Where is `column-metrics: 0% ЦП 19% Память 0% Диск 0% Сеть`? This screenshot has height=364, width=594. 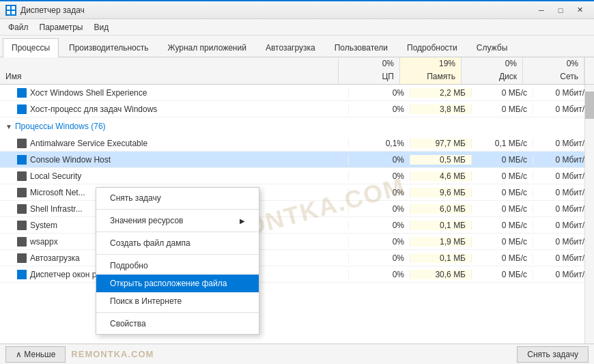
column-metrics: 0% ЦП 19% Память 0% Диск 0% Сеть is located at coordinates (462, 71).